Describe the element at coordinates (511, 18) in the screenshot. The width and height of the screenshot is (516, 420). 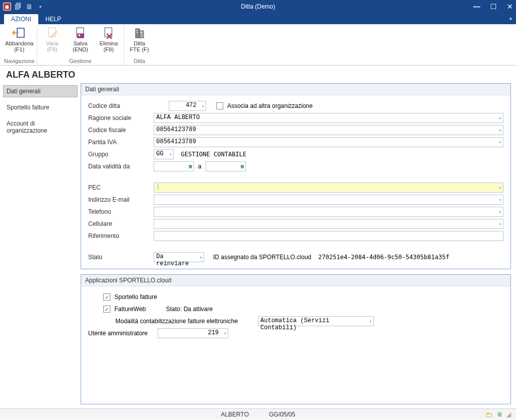
I see `ribbon-collapse-icon: ▴` at that location.